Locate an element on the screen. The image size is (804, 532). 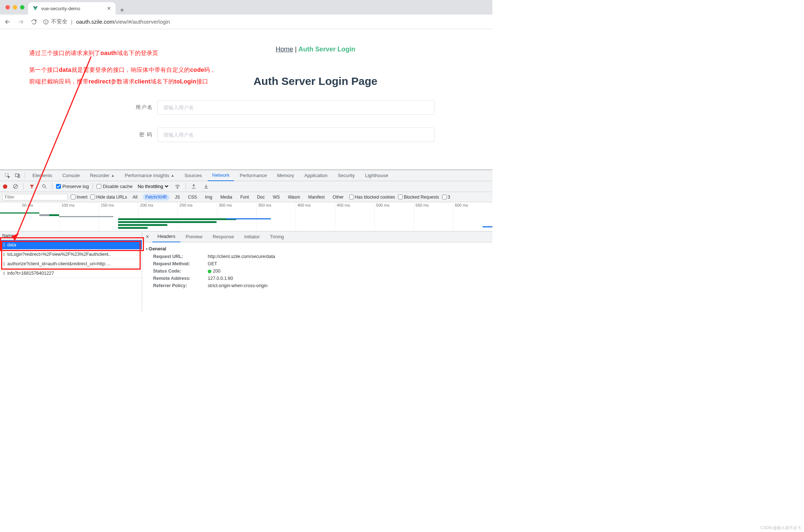
type-img: Img is located at coordinates (208, 197).